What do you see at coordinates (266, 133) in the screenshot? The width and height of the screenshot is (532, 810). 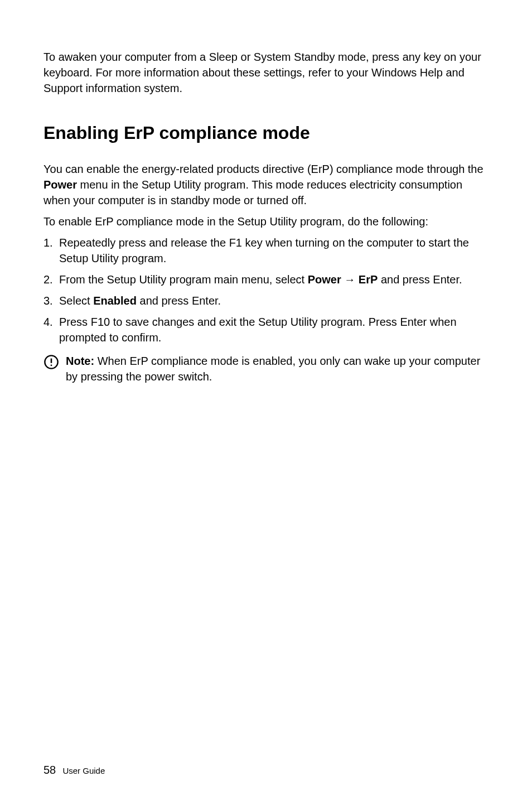 I see `section-heading: Enabling ErP compliance mode` at bounding box center [266, 133].